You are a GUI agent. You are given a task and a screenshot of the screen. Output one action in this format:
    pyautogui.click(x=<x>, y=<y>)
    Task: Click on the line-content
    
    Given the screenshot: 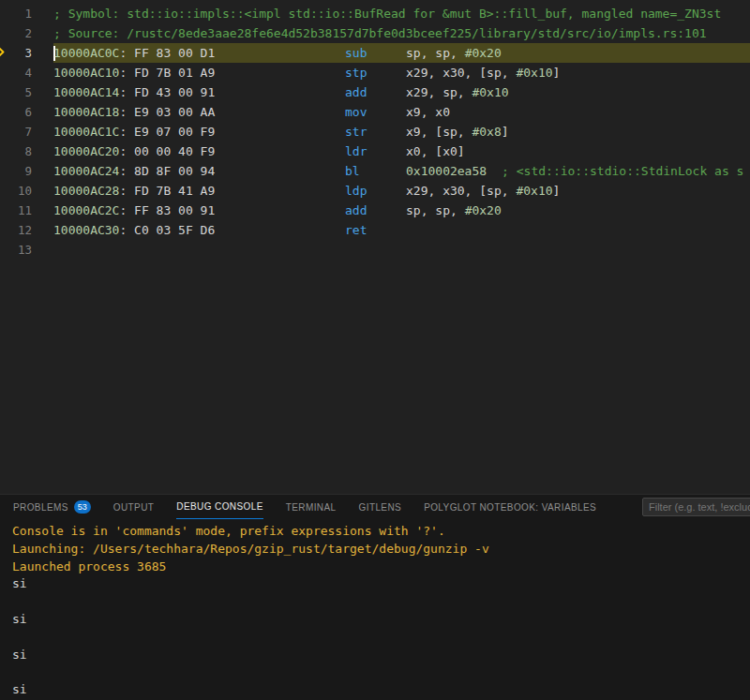 What is the action you would take?
    pyautogui.click(x=401, y=249)
    